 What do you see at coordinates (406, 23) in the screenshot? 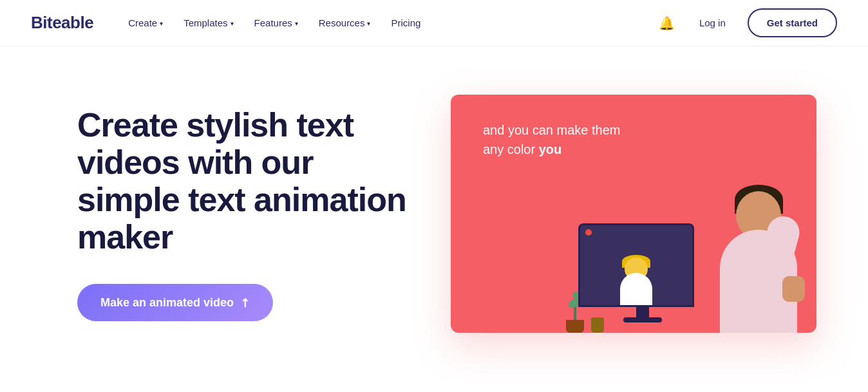
I see `nav-item-pricing: Pricing` at bounding box center [406, 23].